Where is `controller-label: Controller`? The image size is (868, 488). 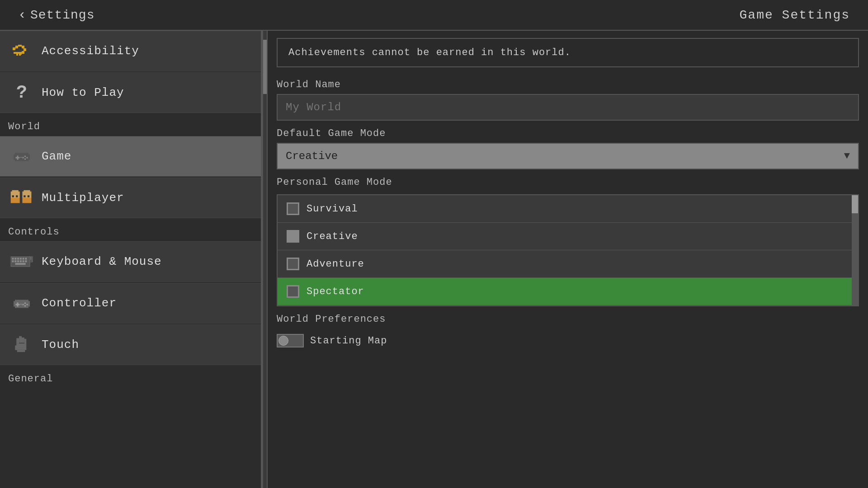
controller-label: Controller is located at coordinates (79, 303).